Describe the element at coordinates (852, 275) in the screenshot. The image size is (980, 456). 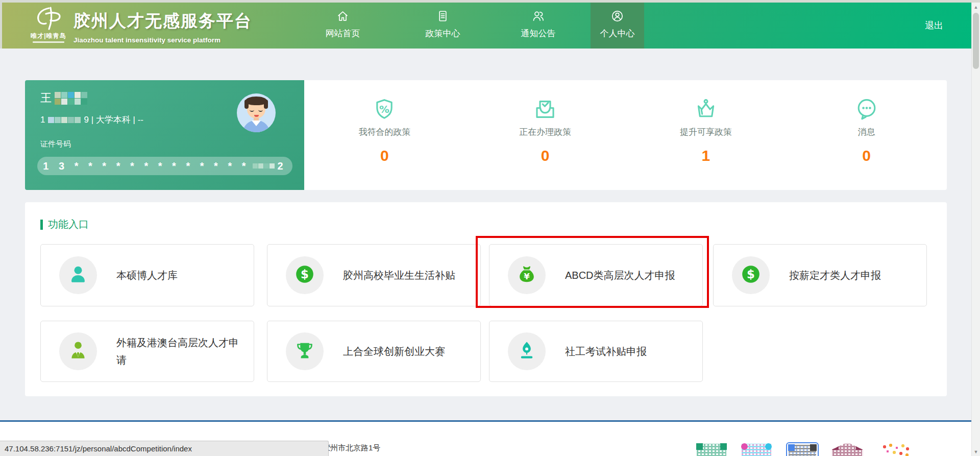
I see `card-label: 按薪定才类人才申报` at that location.